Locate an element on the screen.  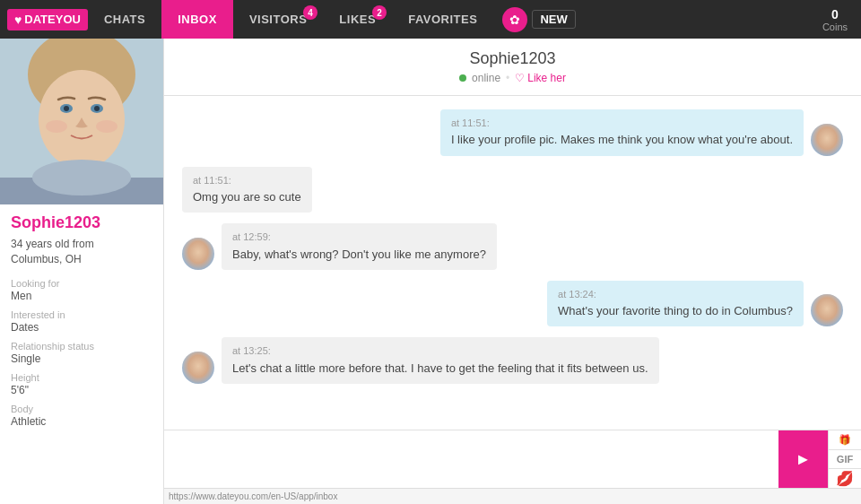
new-icon: ✿ is located at coordinates (515, 20).